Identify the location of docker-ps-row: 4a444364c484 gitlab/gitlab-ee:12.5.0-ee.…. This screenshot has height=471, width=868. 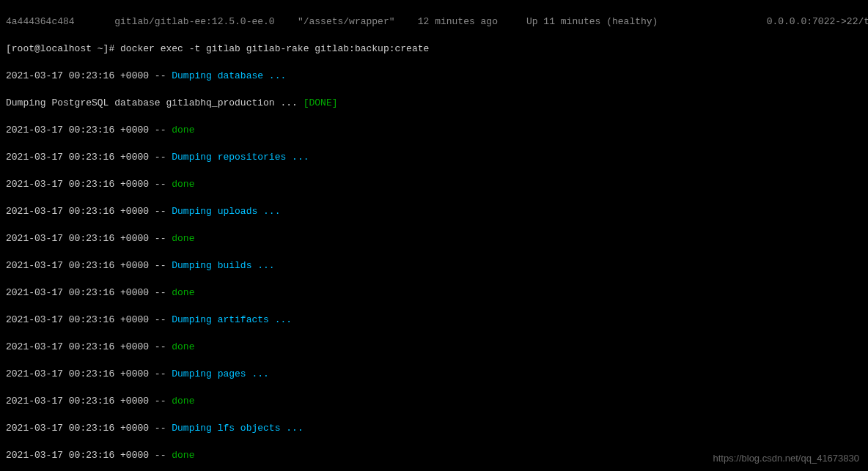
(434, 22).